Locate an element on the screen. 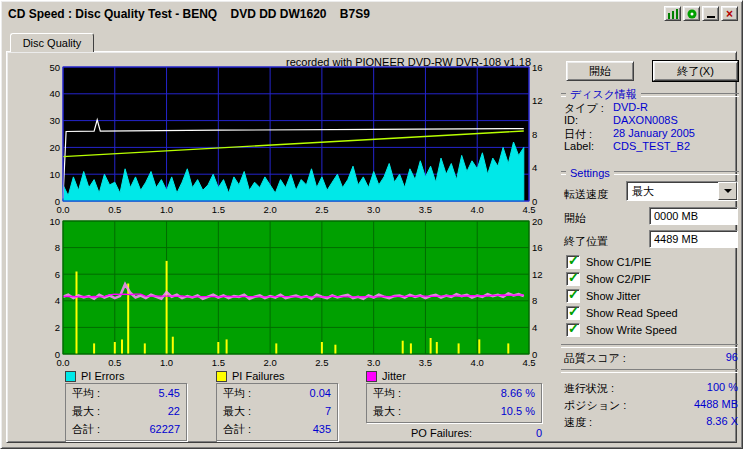  po-failures-row: PO Failures: 0 is located at coordinates (476, 433).